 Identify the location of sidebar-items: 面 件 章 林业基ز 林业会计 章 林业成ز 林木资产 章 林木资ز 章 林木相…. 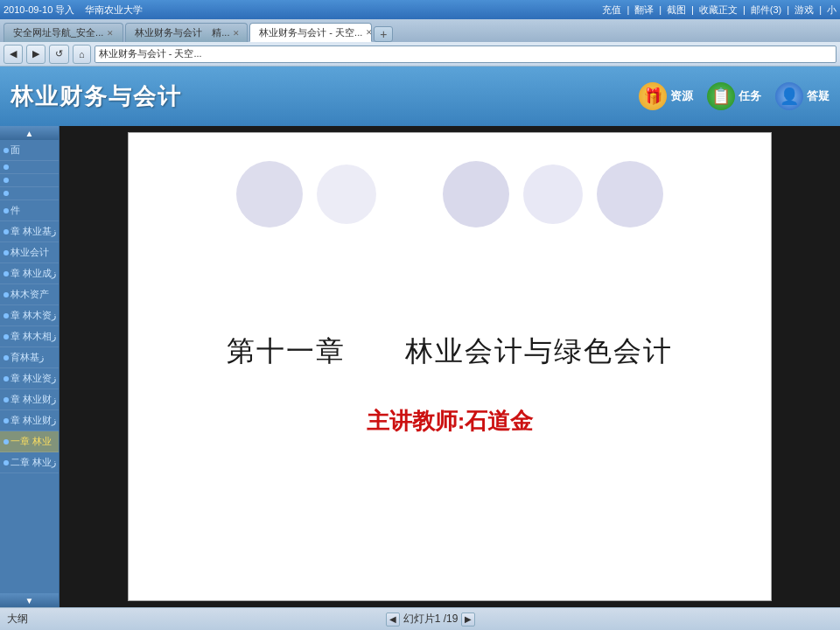
(30, 367).